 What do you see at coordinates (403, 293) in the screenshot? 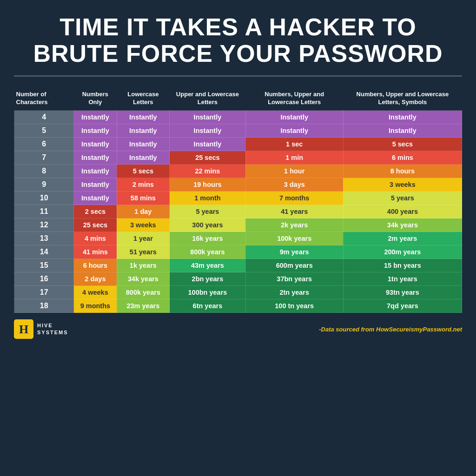
I see `data-cell: 93tn years` at bounding box center [403, 293].